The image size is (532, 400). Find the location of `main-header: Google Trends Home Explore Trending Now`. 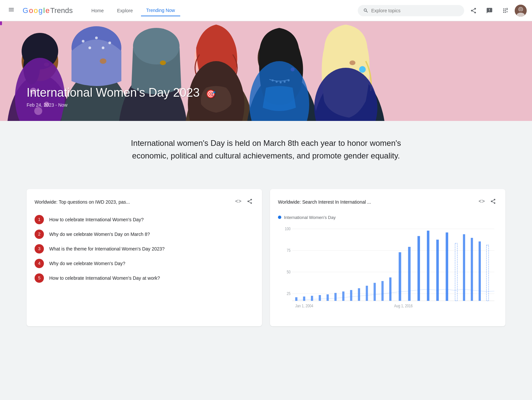

main-header: Google Trends Home Explore Trending Now is located at coordinates (266, 11).